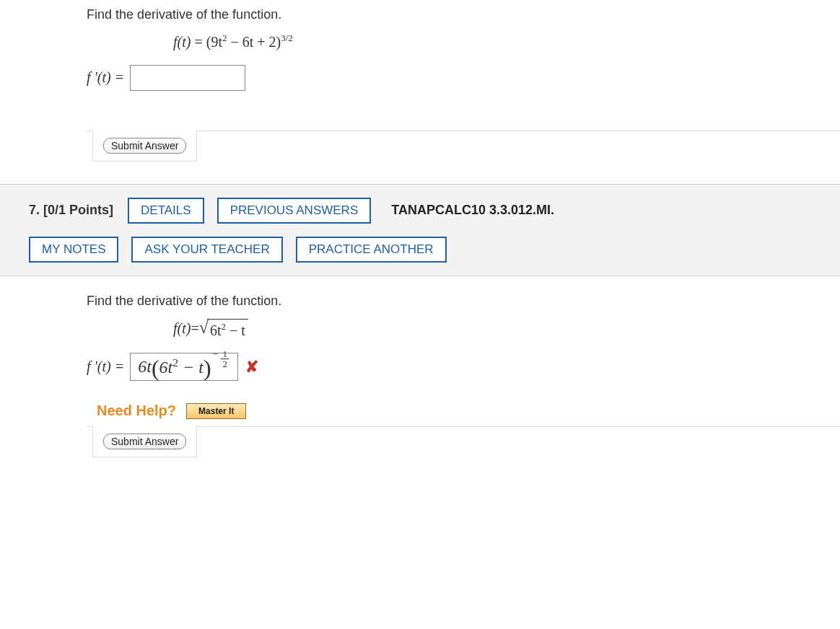 This screenshot has width=840, height=629. Describe the element at coordinates (371, 250) in the screenshot. I see `practice-another-button: PRACTICE ANOTHER` at that location.